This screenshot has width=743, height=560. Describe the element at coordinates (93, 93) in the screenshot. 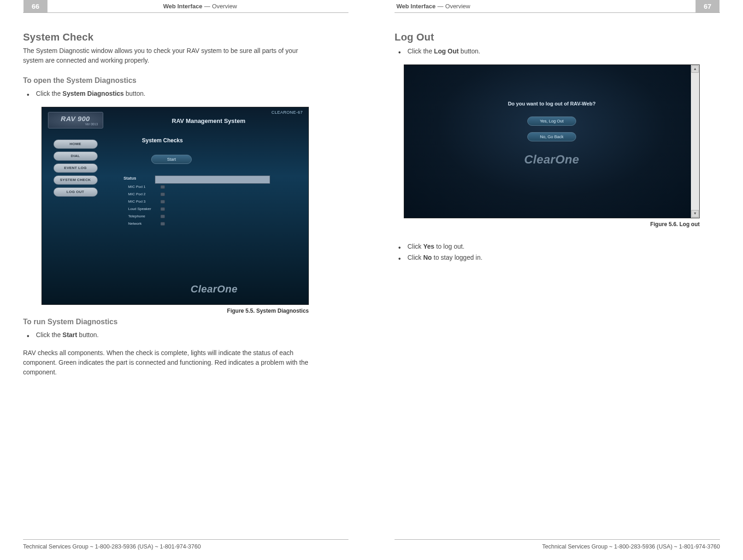

I see `text-bold: System Diagnostics` at that location.